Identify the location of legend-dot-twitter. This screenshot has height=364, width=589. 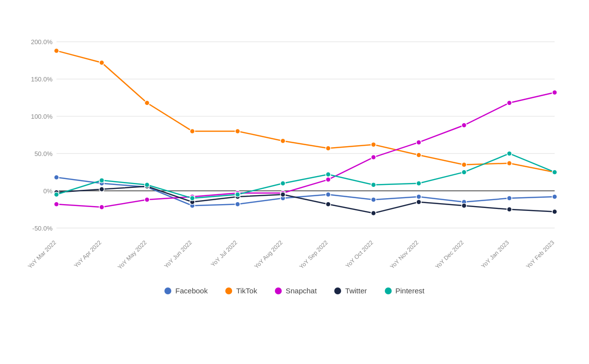
(338, 291).